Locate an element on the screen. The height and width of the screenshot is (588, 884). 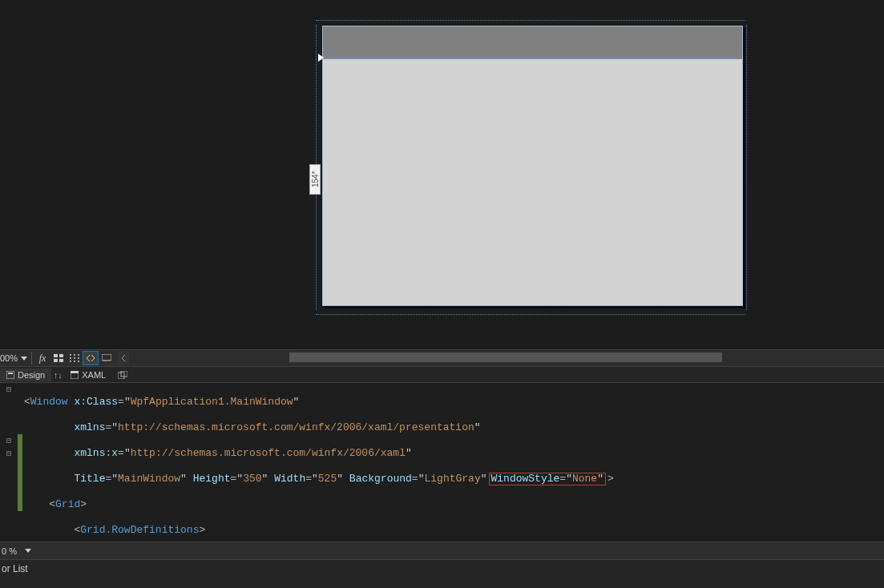
highlighted-attribute: WindowStyle="None" is located at coordinates (547, 479).